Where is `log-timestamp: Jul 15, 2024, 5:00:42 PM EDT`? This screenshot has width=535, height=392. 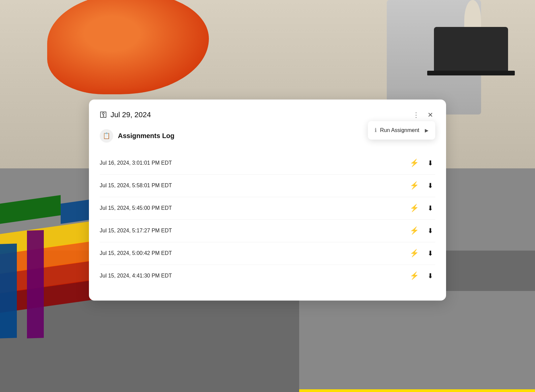
log-timestamp: Jul 15, 2024, 5:00:42 PM EDT is located at coordinates (136, 253).